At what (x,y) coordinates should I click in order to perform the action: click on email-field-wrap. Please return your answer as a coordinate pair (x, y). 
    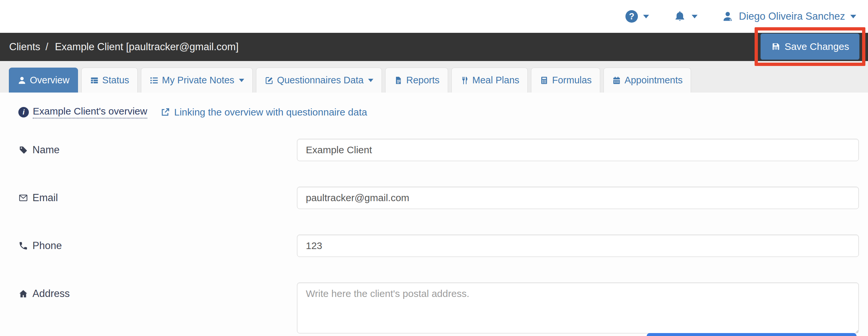
    Looking at the image, I should click on (578, 198).